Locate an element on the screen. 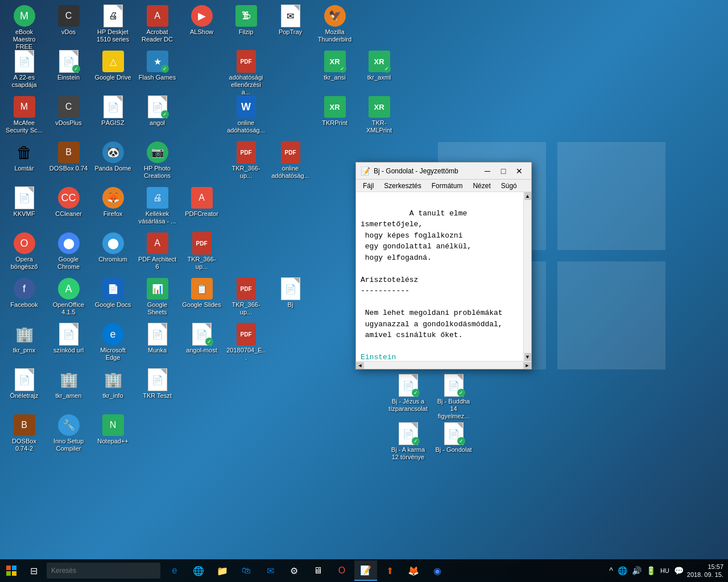 This screenshot has width=728, height=582. notepad-maximize-button: □ is located at coordinates (503, 171).